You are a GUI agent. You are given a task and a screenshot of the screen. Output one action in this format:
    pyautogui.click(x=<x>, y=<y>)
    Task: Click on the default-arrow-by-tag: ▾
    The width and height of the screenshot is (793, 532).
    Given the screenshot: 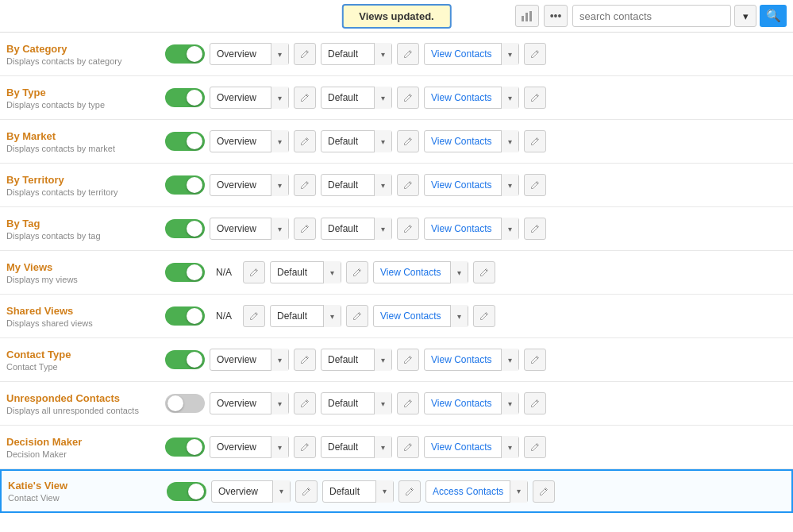 What is the action you would take?
    pyautogui.click(x=383, y=229)
    